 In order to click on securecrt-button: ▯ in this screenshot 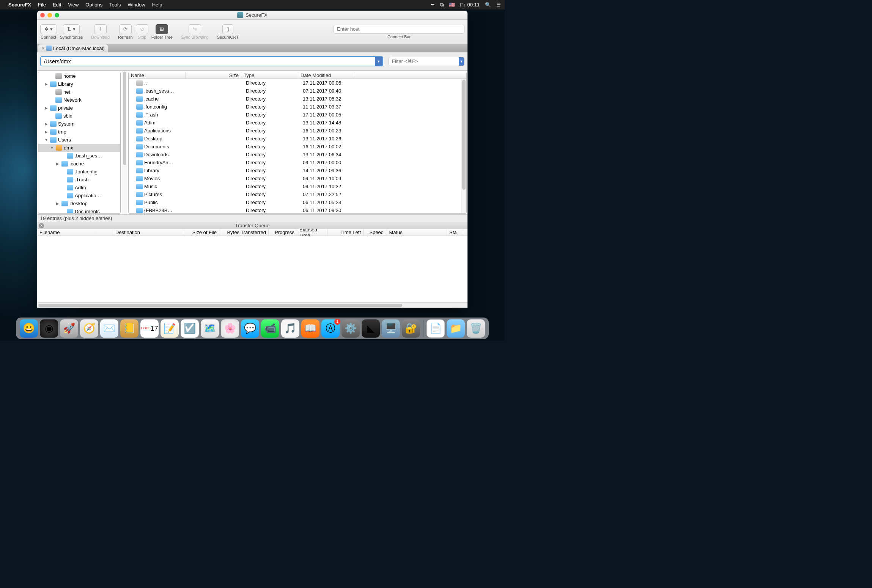, I will do `click(228, 29)`.